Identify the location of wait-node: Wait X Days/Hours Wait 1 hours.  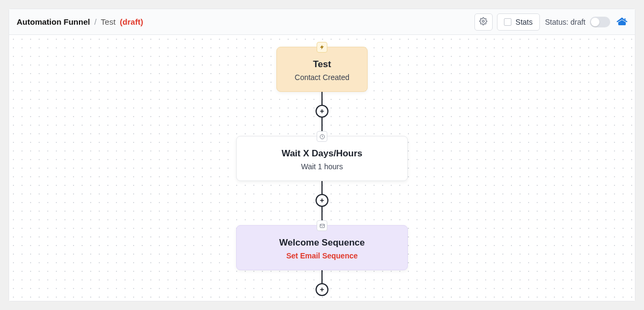
(322, 158).